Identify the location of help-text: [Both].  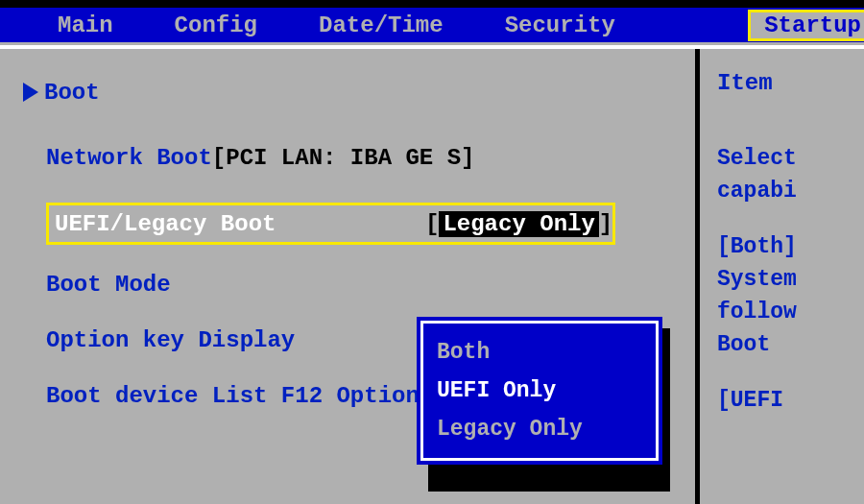
(791, 247).